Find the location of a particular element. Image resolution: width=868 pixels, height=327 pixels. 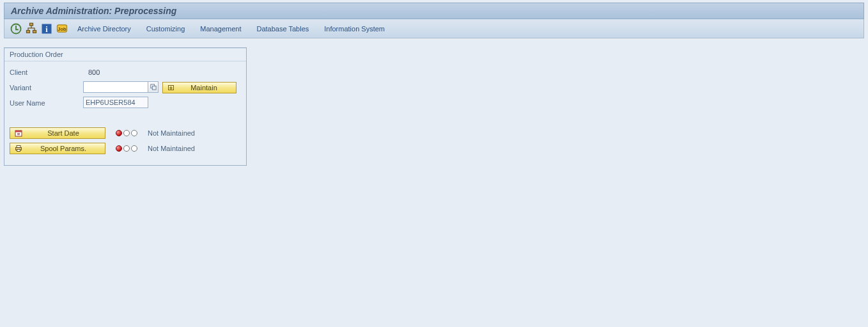

traffic-light-spool is located at coordinates (127, 148).